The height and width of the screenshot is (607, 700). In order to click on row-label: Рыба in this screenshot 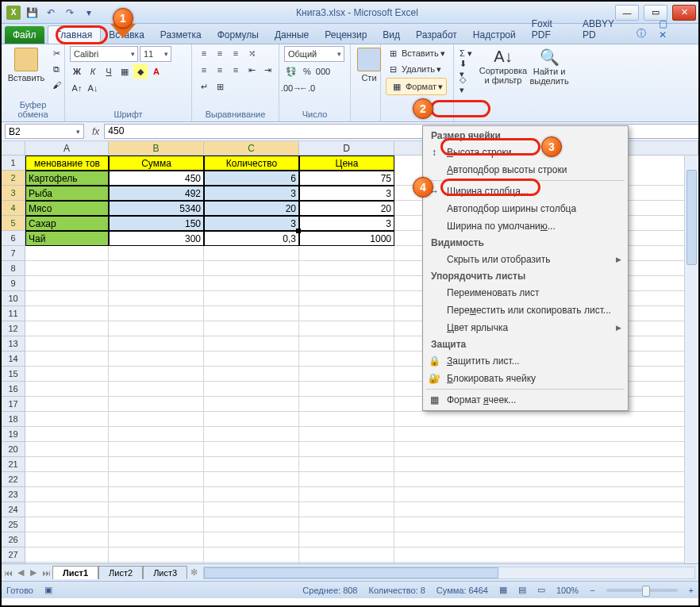, I will do `click(67, 194)`.